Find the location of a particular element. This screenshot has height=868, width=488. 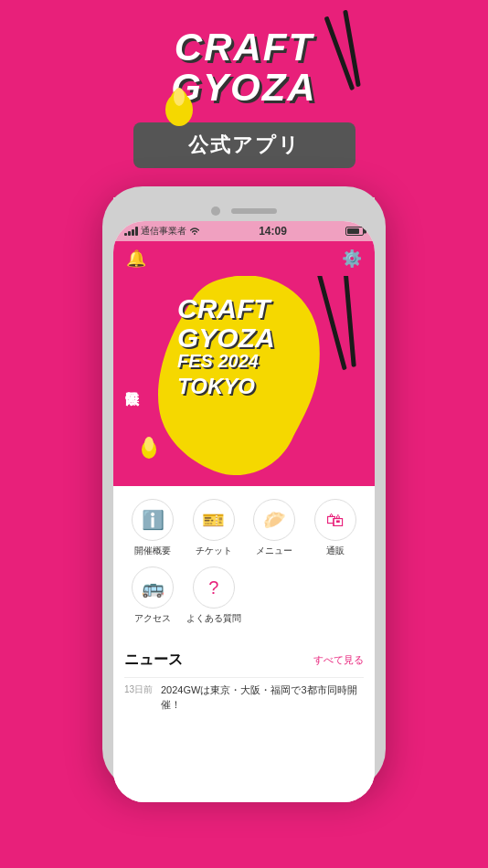

hero-brand-text: CRAFT GYOZA FES 2024 TOKYO is located at coordinates (227, 345).